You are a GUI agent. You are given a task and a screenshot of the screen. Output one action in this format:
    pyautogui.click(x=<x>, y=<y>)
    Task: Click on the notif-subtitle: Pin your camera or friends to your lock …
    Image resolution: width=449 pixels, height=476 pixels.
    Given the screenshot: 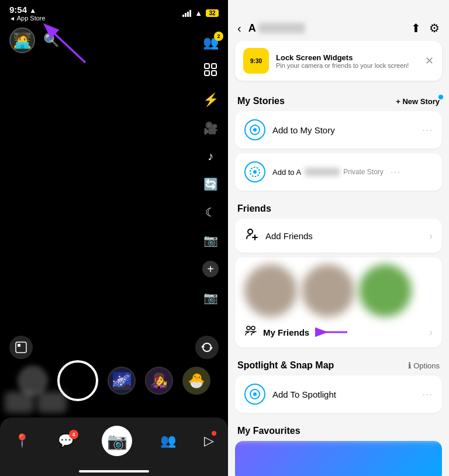 What is the action you would take?
    pyautogui.click(x=347, y=65)
    